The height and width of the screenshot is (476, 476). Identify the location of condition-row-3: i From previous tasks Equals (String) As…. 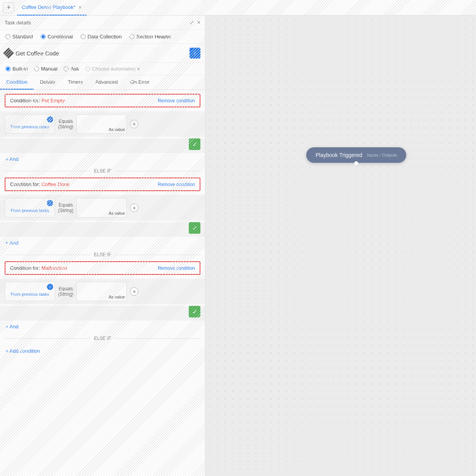
(102, 291).